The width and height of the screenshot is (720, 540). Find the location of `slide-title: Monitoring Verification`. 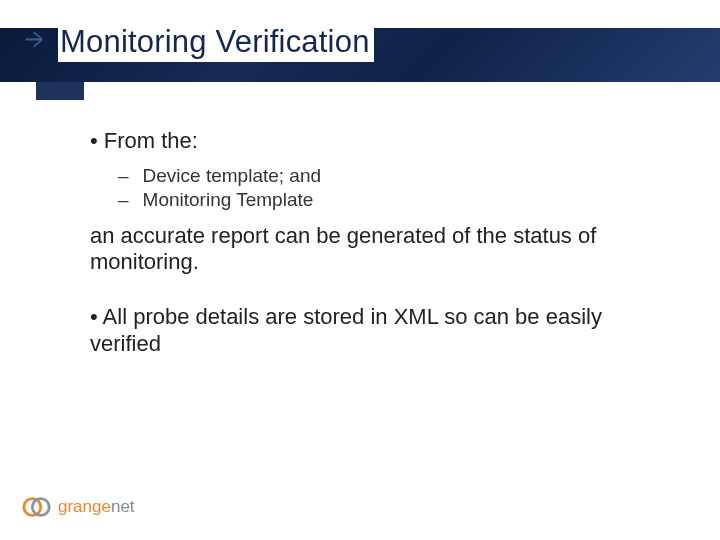

slide-title: Monitoring Verification is located at coordinates (216, 43).